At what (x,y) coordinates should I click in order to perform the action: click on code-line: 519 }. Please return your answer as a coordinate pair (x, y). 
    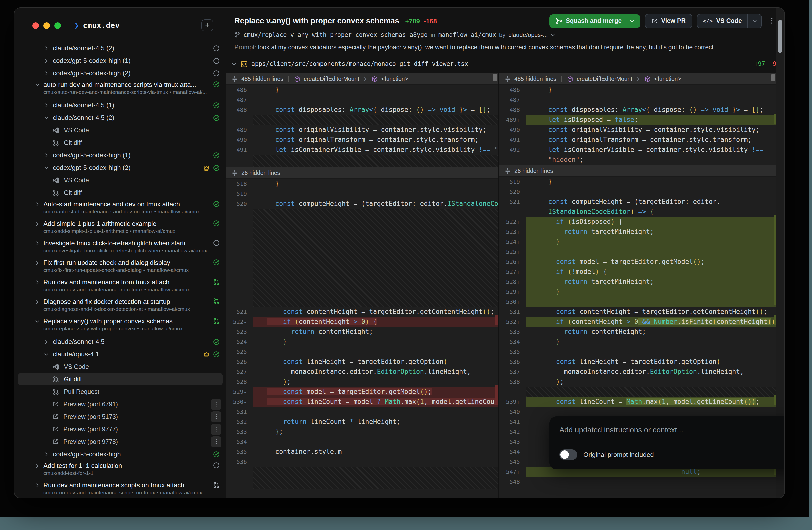
    Looking at the image, I should click on (638, 182).